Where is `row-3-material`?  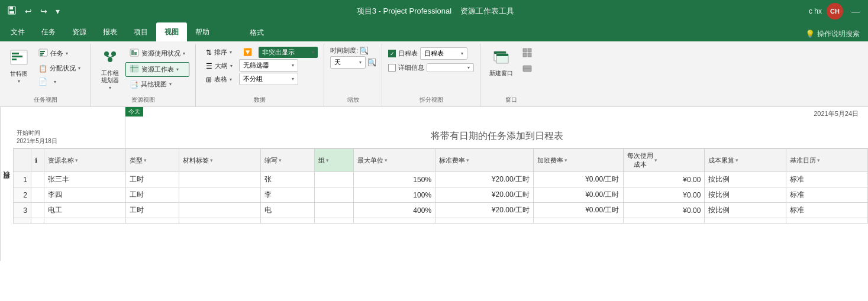
row-3-material is located at coordinates (220, 211).